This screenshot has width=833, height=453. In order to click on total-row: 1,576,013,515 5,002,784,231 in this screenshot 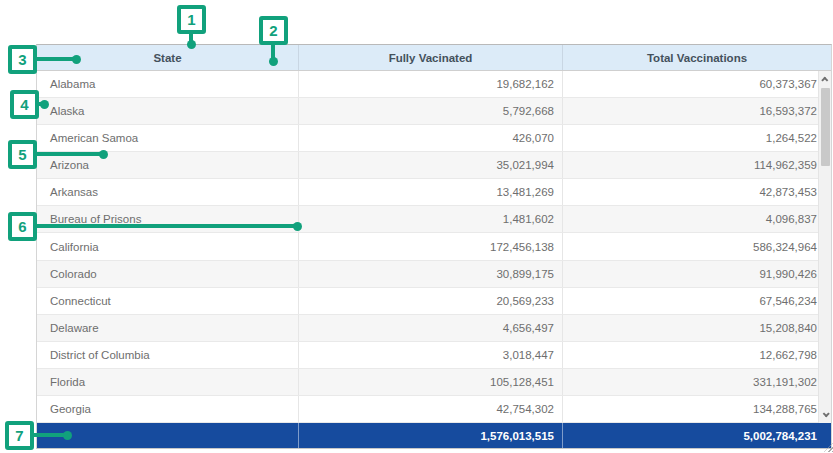, I will do `click(434, 436)`.